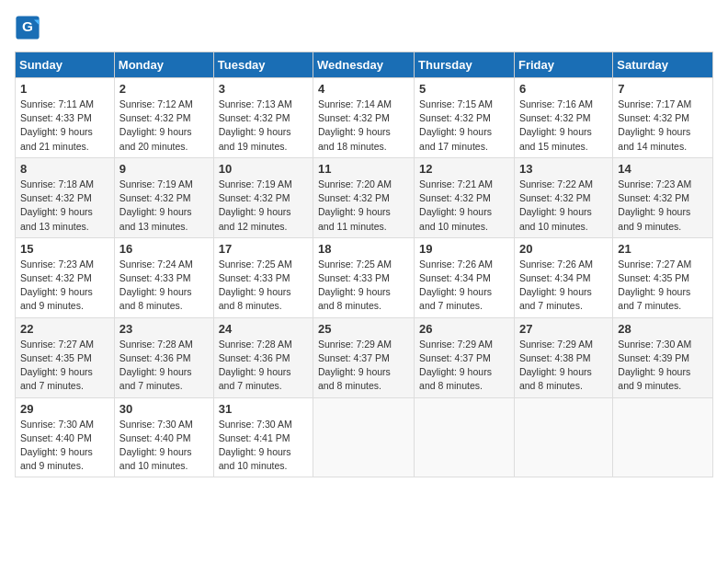 The image size is (728, 563). What do you see at coordinates (664, 278) in the screenshot?
I see `table-row: 21 Sunrise: 7:27 AM Sunset: 4:35 PM Dayl…` at bounding box center [664, 278].